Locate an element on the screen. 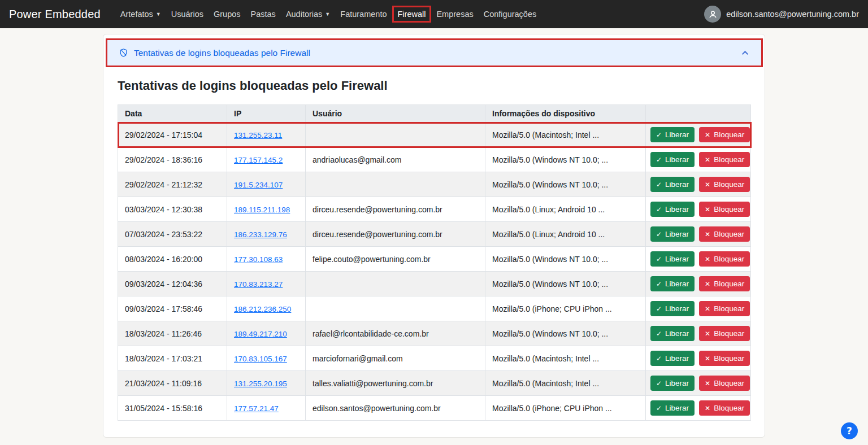 The height and width of the screenshot is (445, 868). ip-link: 177.30.108.63 is located at coordinates (258, 260).